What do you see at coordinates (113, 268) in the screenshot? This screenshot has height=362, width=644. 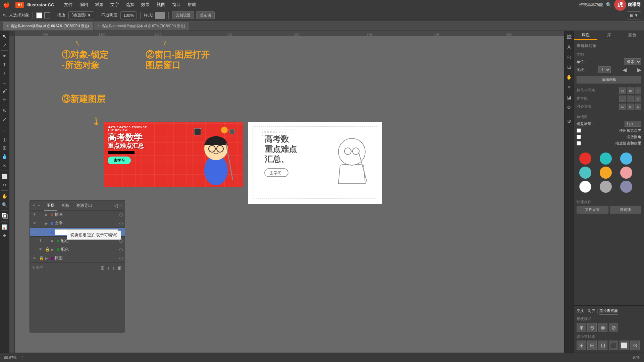 I see `layers-move-down-btn: ↓` at bounding box center [113, 268].